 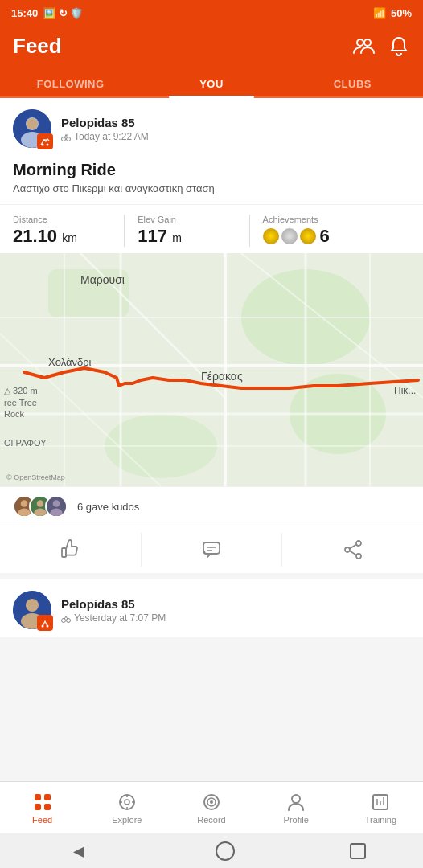 I want to click on nav-record: Record, so click(x=211, y=809).